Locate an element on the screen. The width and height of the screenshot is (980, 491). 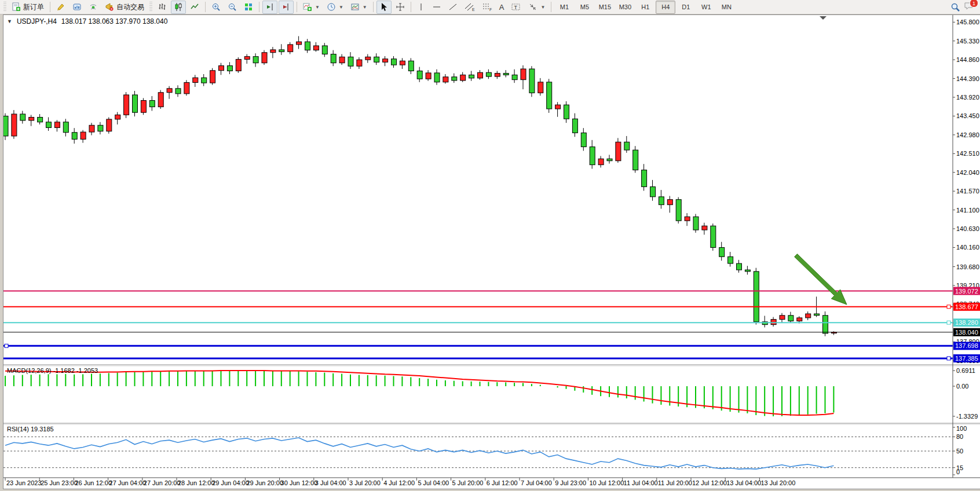
svg-text: 13 Jul 20:00 is located at coordinates (778, 483).